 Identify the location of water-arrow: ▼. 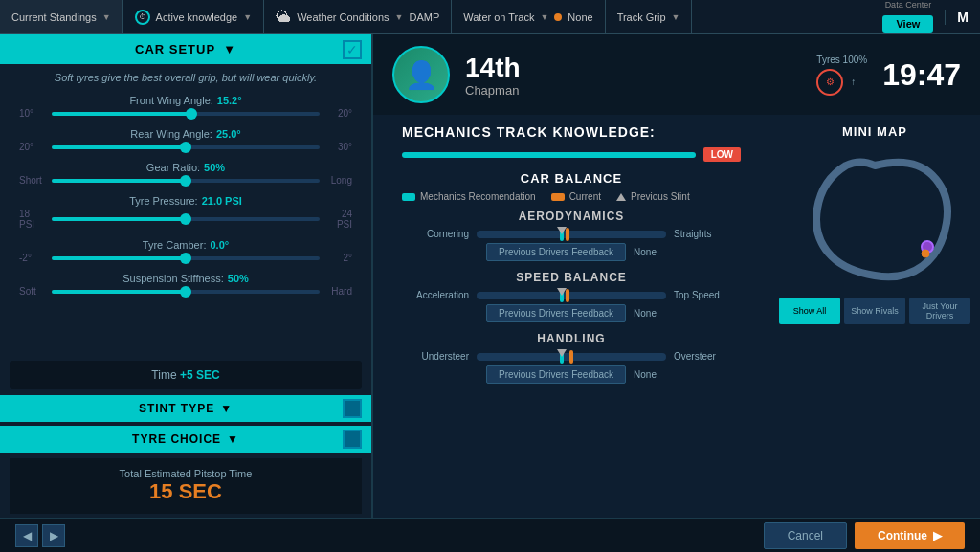
(544, 17).